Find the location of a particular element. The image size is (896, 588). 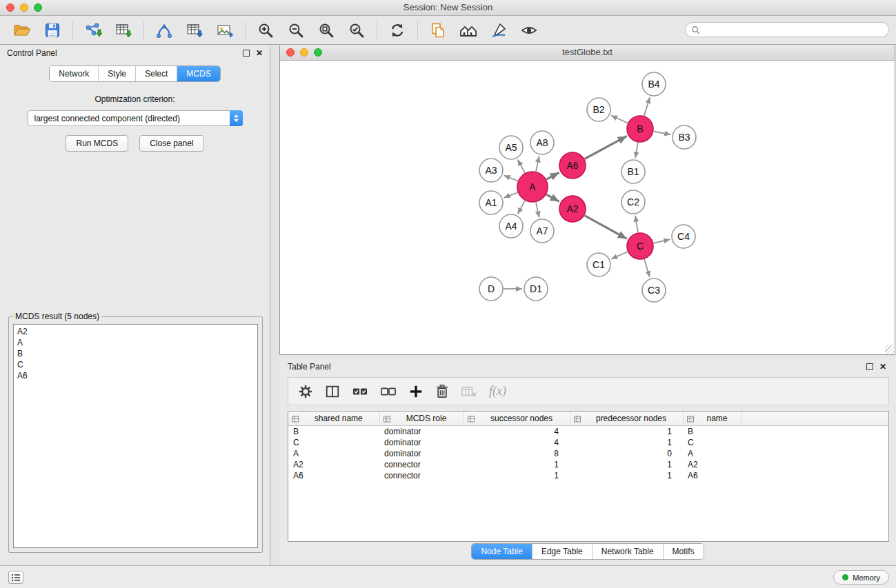

network-edge-A-A1 is located at coordinates (511, 195).